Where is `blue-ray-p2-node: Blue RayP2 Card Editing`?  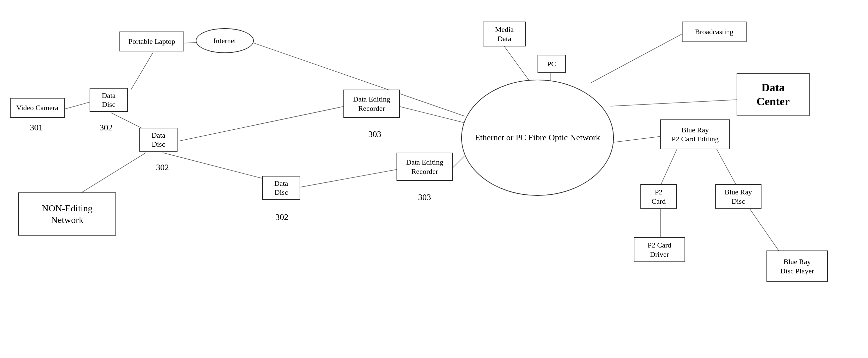
blue-ray-p2-node: Blue RayP2 Card Editing is located at coordinates (695, 134).